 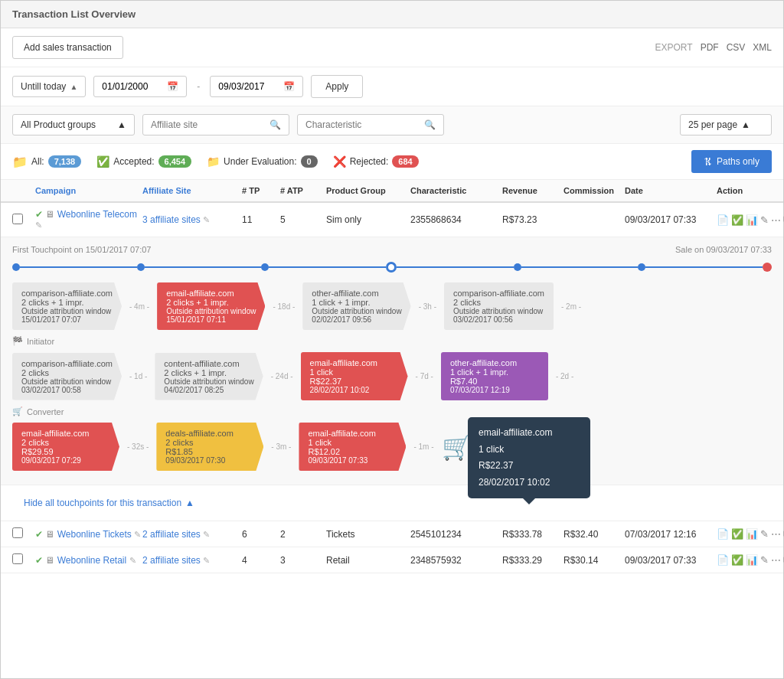 I want to click on hide-touchpoints-bar: Hide all touchpoints for this transactio…, so click(x=392, y=504).